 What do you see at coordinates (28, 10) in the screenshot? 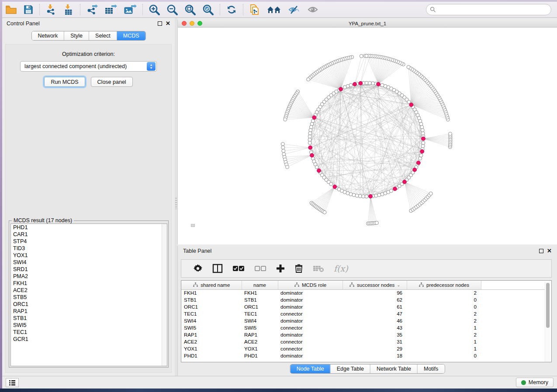
I see `save-button` at bounding box center [28, 10].